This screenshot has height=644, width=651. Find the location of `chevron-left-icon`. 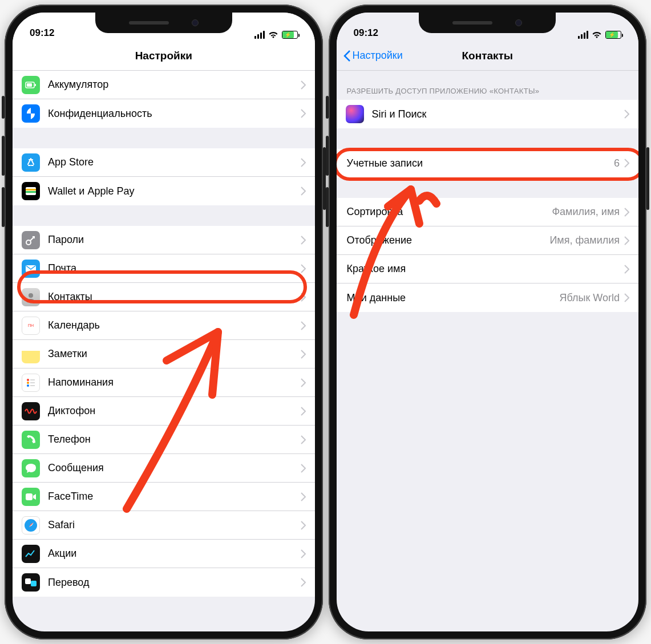

chevron-left-icon is located at coordinates (347, 56).